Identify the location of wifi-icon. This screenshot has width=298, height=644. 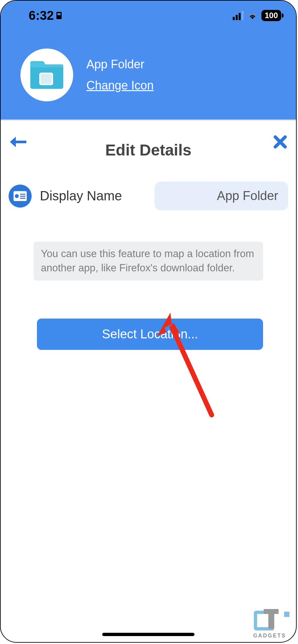
(253, 16).